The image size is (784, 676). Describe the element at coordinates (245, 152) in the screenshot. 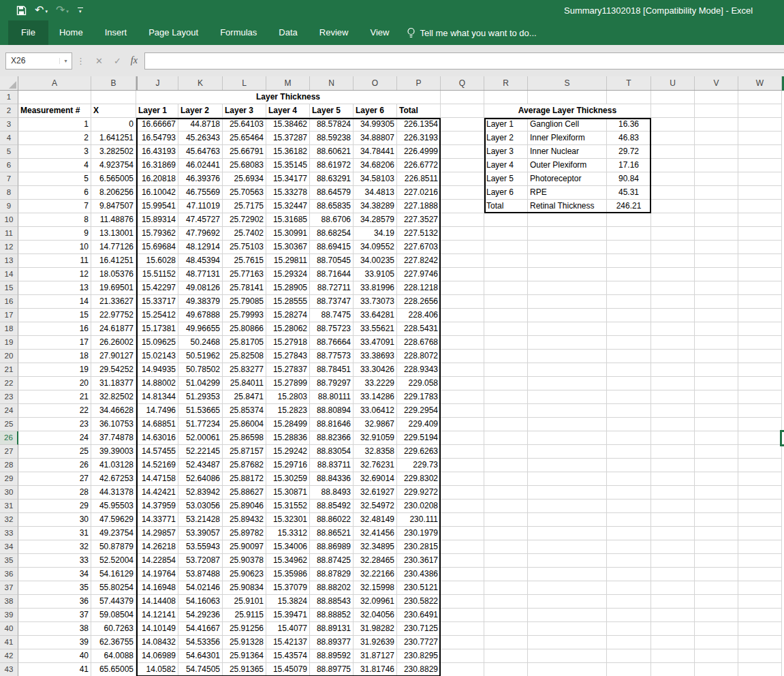

I see `cell-L5: 25.66791` at that location.